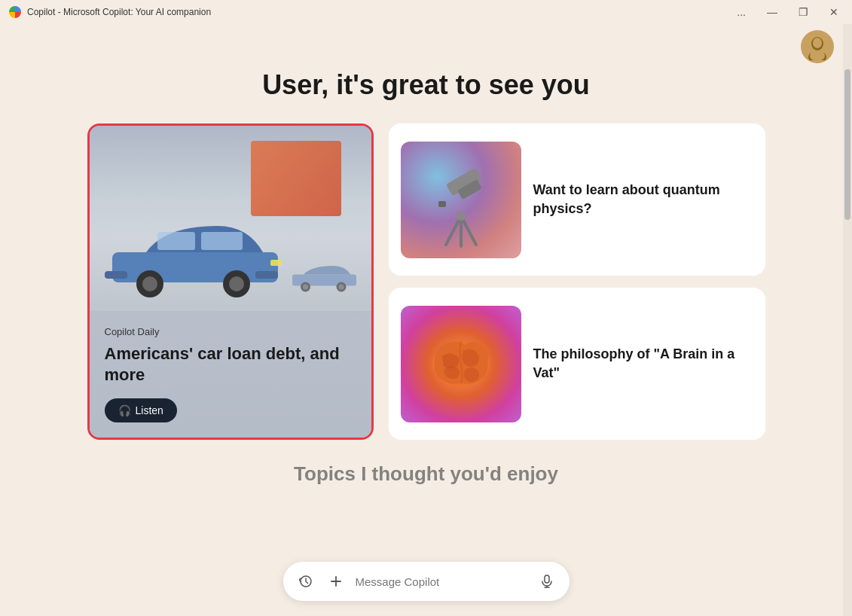 The image size is (852, 616). What do you see at coordinates (149, 410) in the screenshot?
I see `listen-button-label: Listen` at bounding box center [149, 410].